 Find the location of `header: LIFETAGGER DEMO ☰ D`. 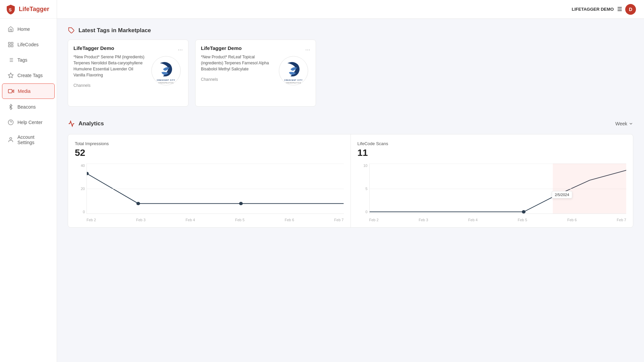

header: LIFETAGGER DEMO ☰ D is located at coordinates (351, 9).